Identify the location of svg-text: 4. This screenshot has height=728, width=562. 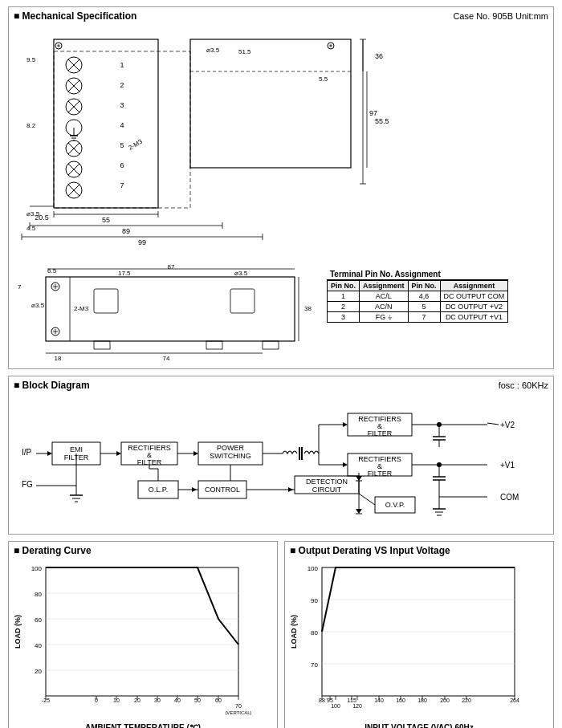
(122, 125).